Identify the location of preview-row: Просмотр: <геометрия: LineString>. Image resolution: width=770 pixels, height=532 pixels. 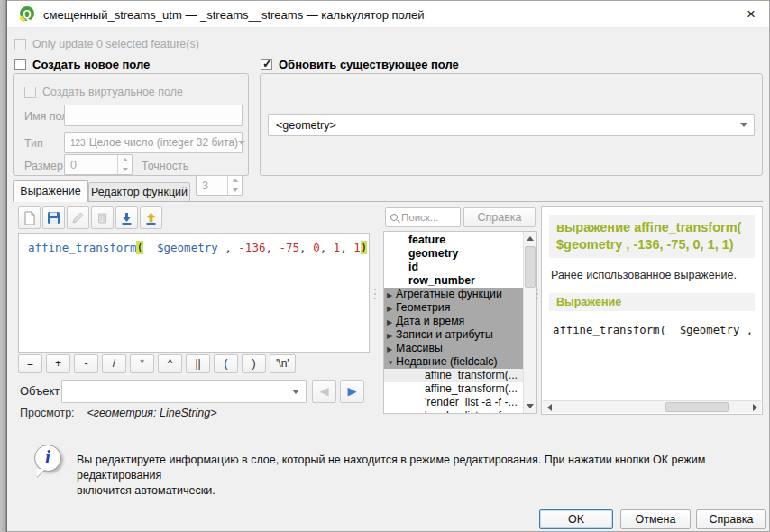
(119, 413).